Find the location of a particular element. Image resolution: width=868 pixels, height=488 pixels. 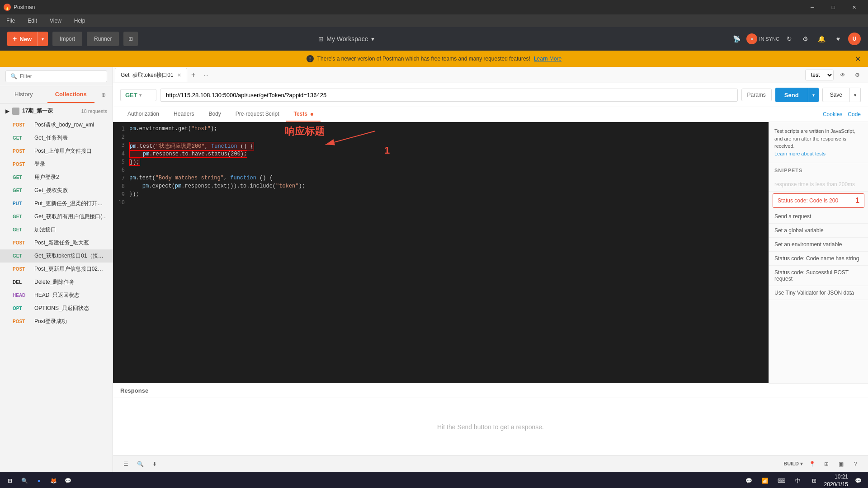

tab-close-icon: ✕ is located at coordinates (179, 75).